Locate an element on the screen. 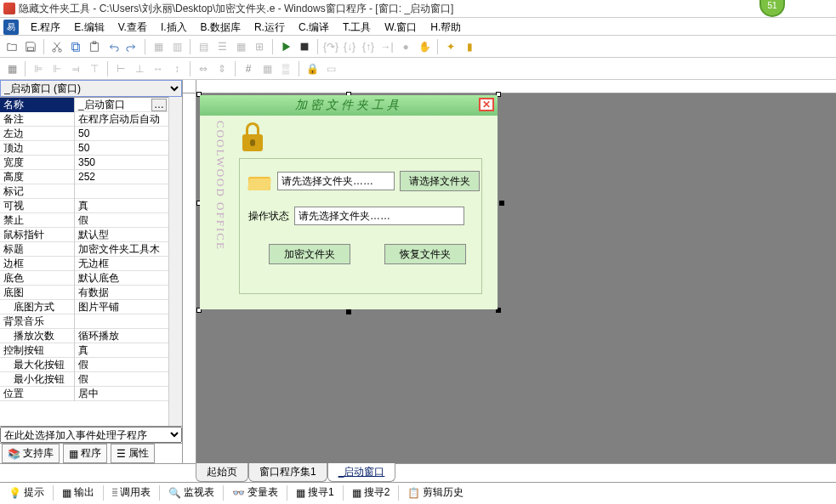 This screenshot has height=504, width=836. lock-btn-icon: 🔒 is located at coordinates (312, 69).